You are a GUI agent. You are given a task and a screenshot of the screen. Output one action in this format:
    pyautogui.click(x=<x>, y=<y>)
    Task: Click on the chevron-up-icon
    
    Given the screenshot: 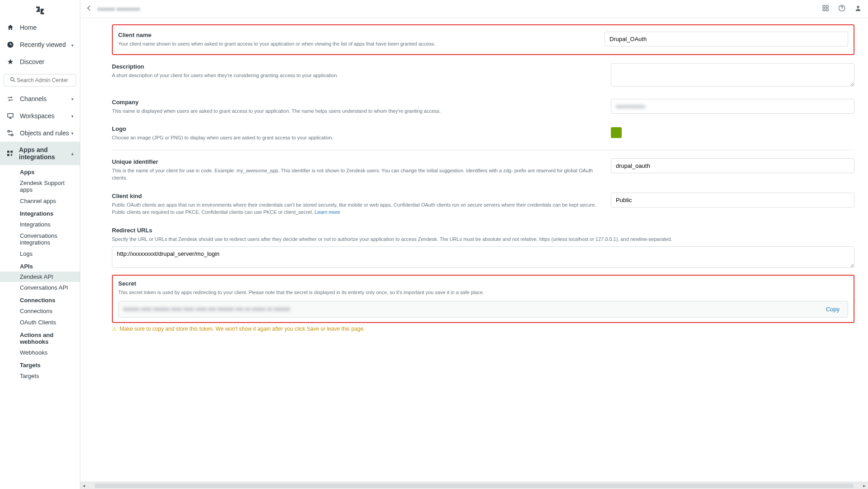 What is the action you would take?
    pyautogui.click(x=72, y=153)
    